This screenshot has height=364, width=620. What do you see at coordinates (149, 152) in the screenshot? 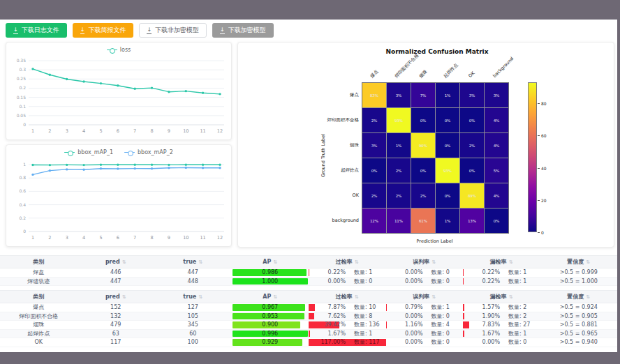
I see `legend-item-bbox_mAP_2: bbox_mAP_2` at bounding box center [149, 152].